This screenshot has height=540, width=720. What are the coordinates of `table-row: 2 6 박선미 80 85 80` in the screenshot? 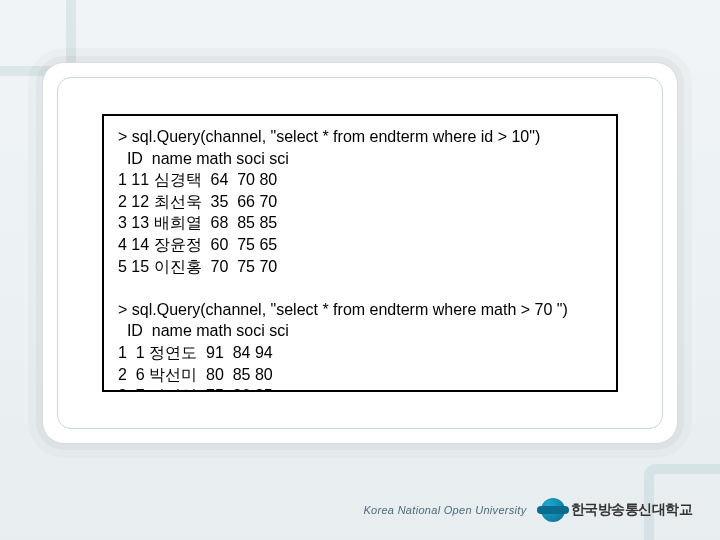 It's located at (196, 374).